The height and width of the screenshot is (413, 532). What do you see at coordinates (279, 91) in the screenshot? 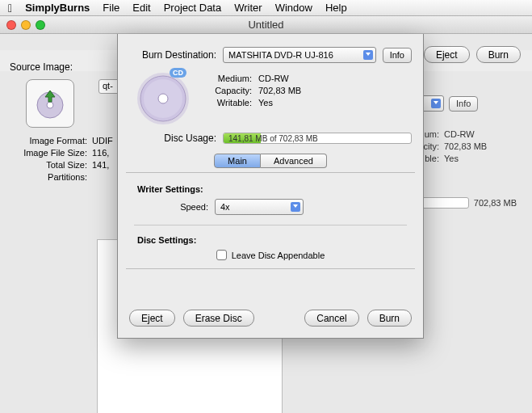
I see `capacity-value: 702,83 MB` at bounding box center [279, 91].